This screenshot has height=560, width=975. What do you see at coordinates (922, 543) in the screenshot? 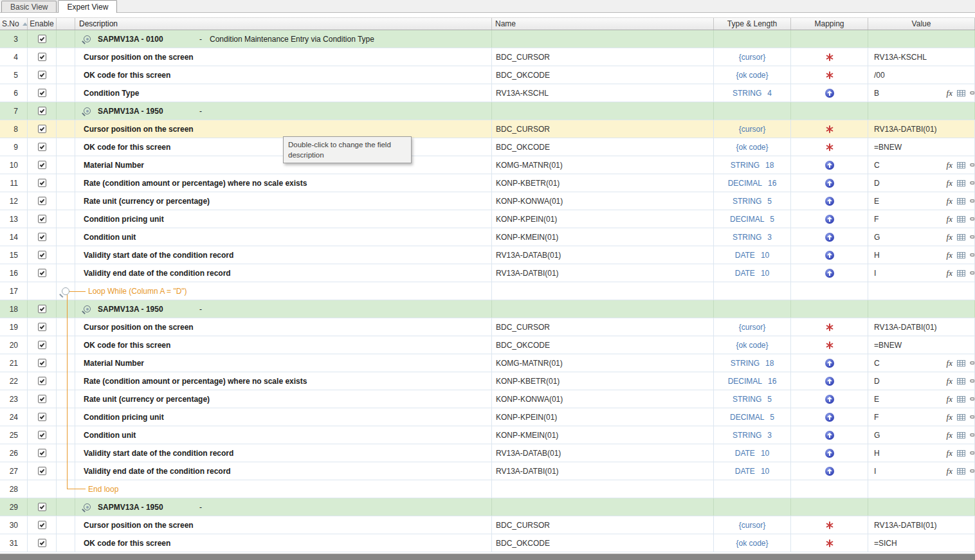
I see `value-cell: =SICH` at bounding box center [922, 543].